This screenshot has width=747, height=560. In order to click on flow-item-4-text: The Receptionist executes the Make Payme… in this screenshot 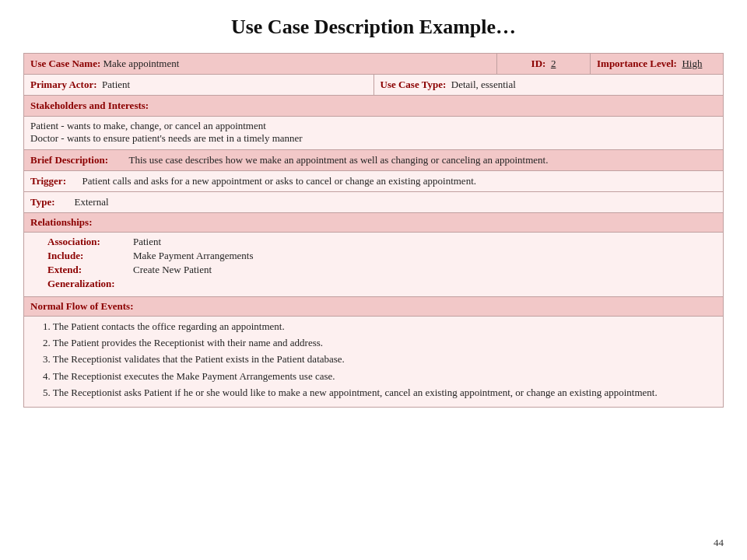, I will do `click(195, 376)`.